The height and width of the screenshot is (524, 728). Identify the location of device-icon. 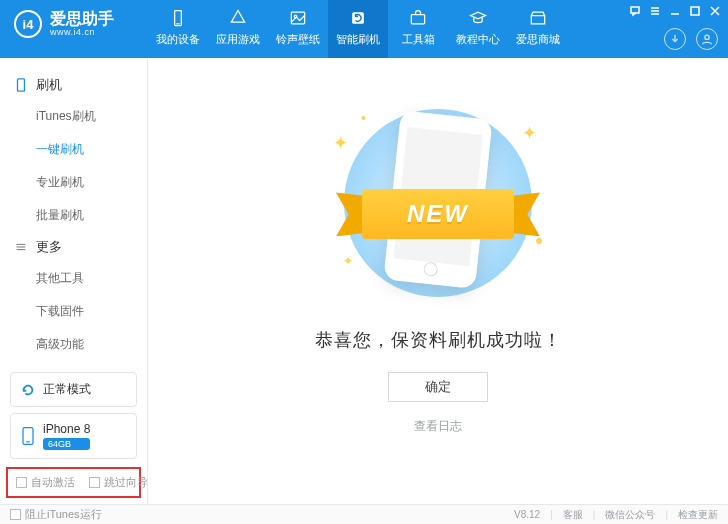
(178, 18).